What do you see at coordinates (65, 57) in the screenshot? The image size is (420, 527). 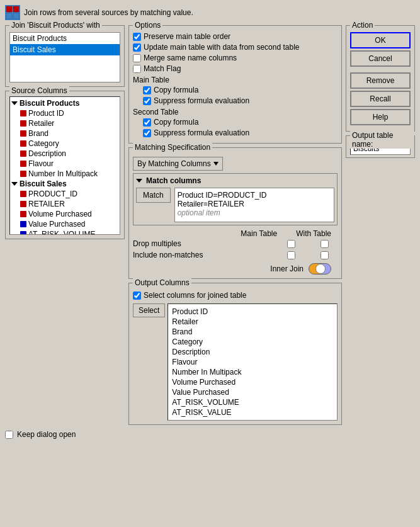 I see `join-list: Biscuit Products Biscuit Sales` at bounding box center [65, 57].